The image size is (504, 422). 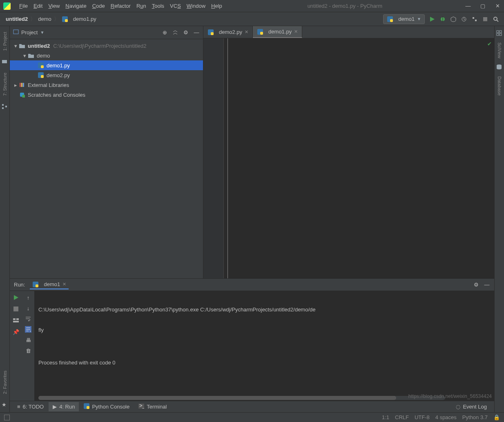 I want to click on grid-icon, so click(x=500, y=33).